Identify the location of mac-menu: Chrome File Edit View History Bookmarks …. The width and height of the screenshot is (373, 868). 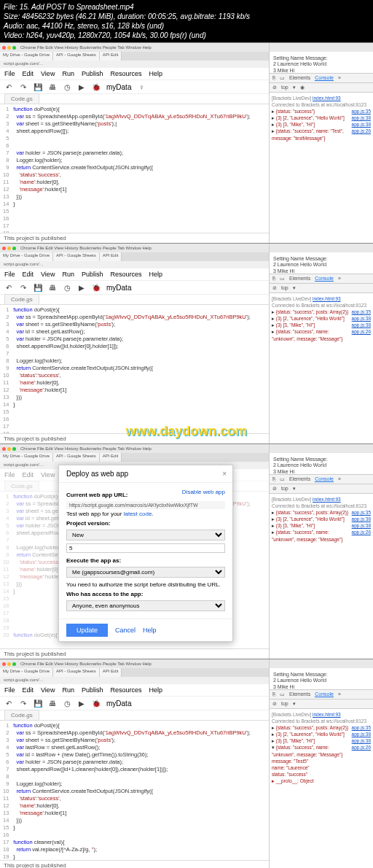
(134, 248).